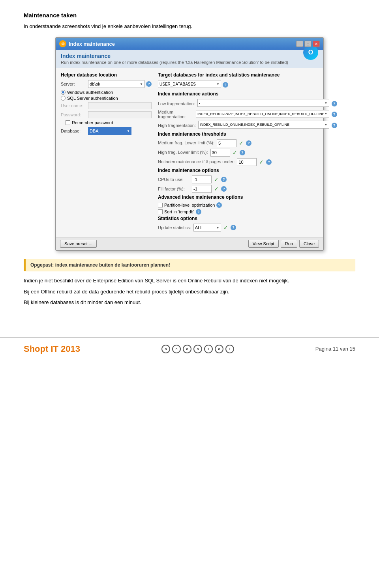  Describe the element at coordinates (249, 143) in the screenshot. I see `medium-lower-help-icon: ?` at that location.